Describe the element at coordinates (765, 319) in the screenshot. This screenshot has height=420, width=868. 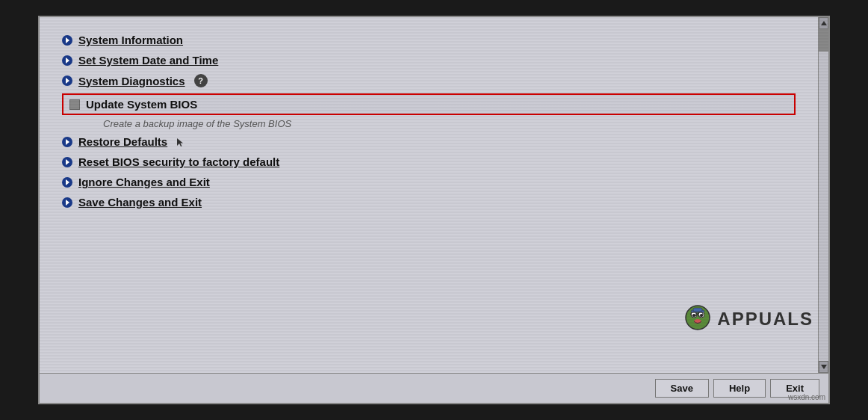
I see `watermark-logo-text: APPUALS` at that location.